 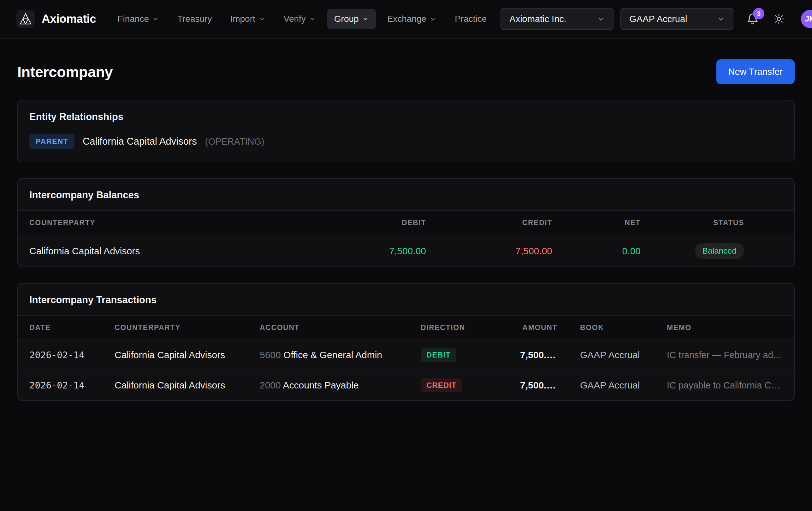 What do you see at coordinates (725, 385) in the screenshot?
I see `txn-memo: IC payable to California Ca...` at bounding box center [725, 385].